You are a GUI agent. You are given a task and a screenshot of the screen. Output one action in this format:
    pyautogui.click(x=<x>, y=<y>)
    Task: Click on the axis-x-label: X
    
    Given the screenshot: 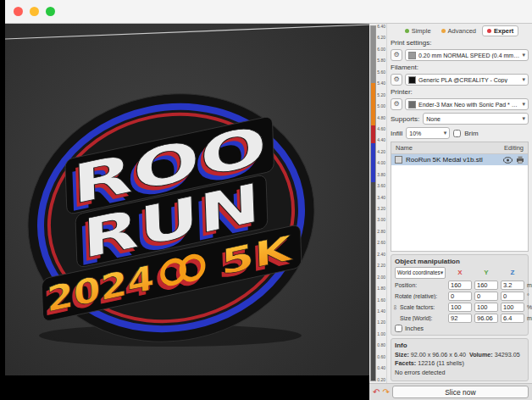 What is the action you would take?
    pyautogui.click(x=460, y=273)
    